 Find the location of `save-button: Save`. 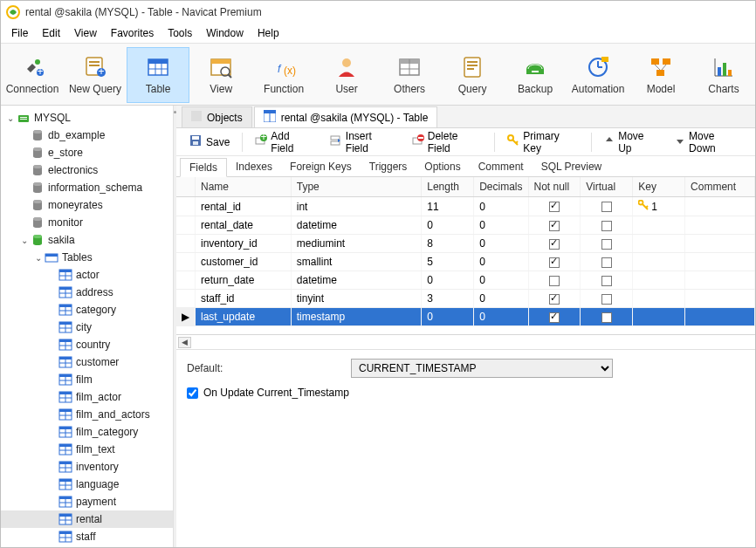

save-button: Save is located at coordinates (210, 141).